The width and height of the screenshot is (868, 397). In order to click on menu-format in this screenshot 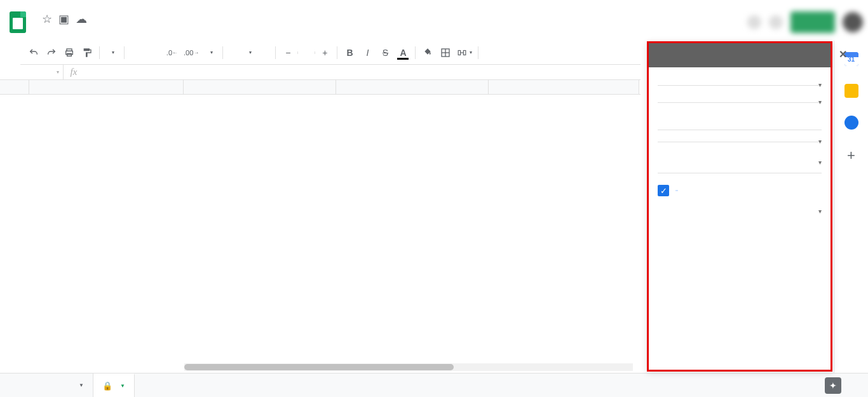, I will do `click(81, 32)`.